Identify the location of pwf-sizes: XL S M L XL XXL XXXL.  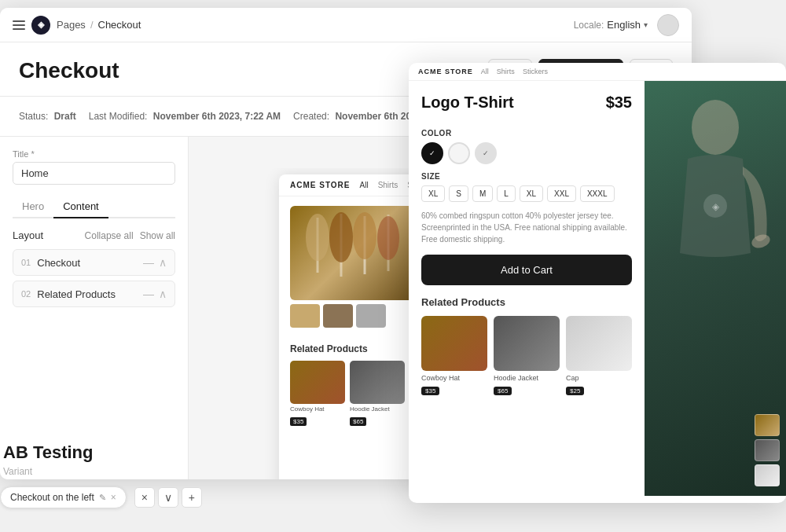
(527, 193).